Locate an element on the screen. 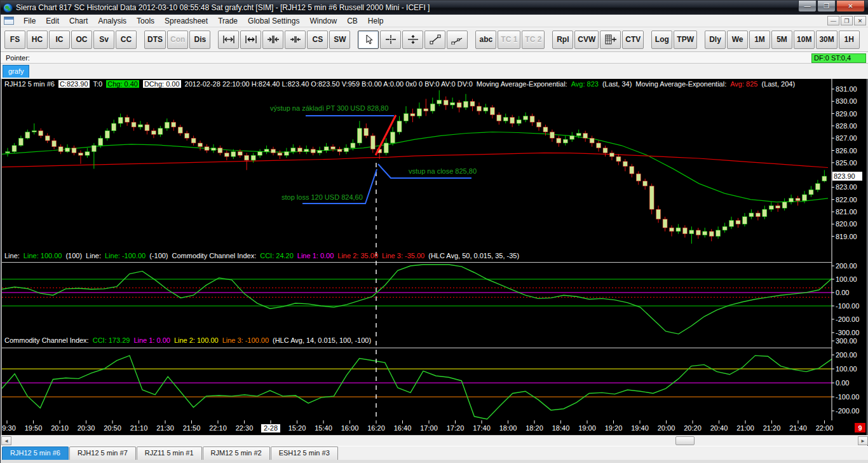  svg-text: 0.00 is located at coordinates (843, 293).